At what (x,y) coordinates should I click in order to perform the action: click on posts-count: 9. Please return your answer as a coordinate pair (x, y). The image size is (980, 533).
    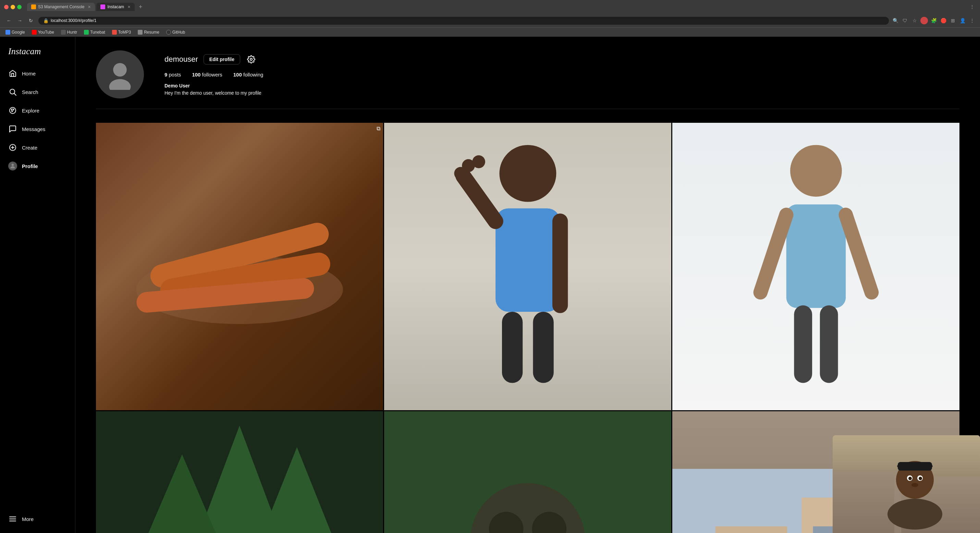
    Looking at the image, I should click on (166, 75).